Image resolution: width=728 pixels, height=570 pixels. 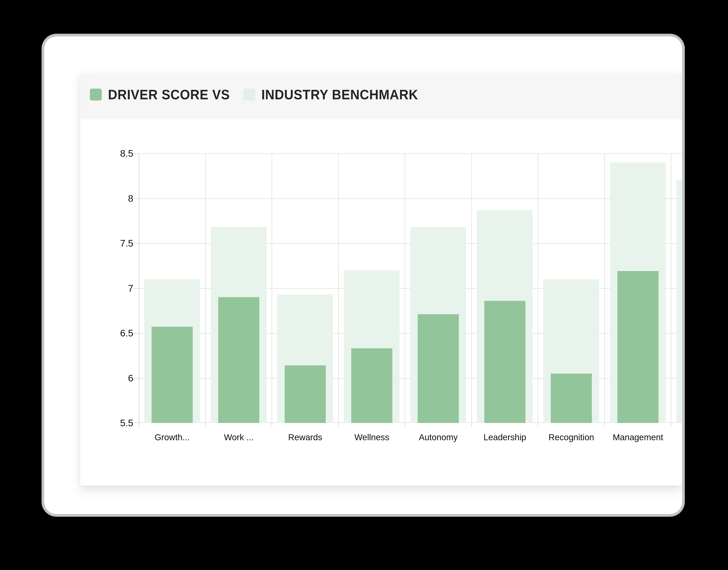 What do you see at coordinates (172, 437) in the screenshot?
I see `x-axis-label: Growth...` at bounding box center [172, 437].